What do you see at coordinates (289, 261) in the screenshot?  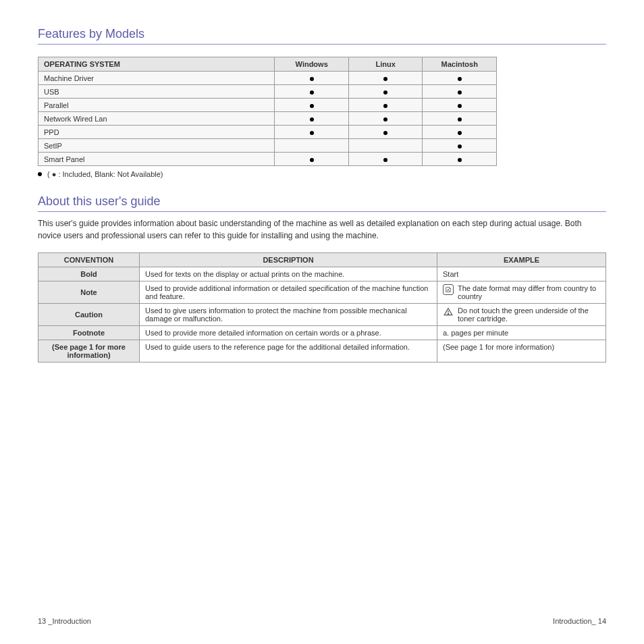 I see `description-col-header: DESCRIPTION` at bounding box center [289, 261].